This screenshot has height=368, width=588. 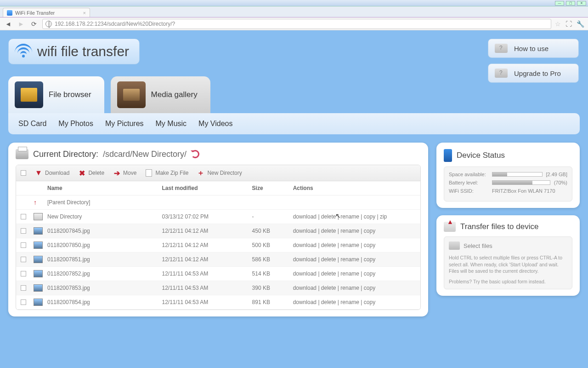 I want to click on reload-button: ⟳, so click(x=34, y=24).